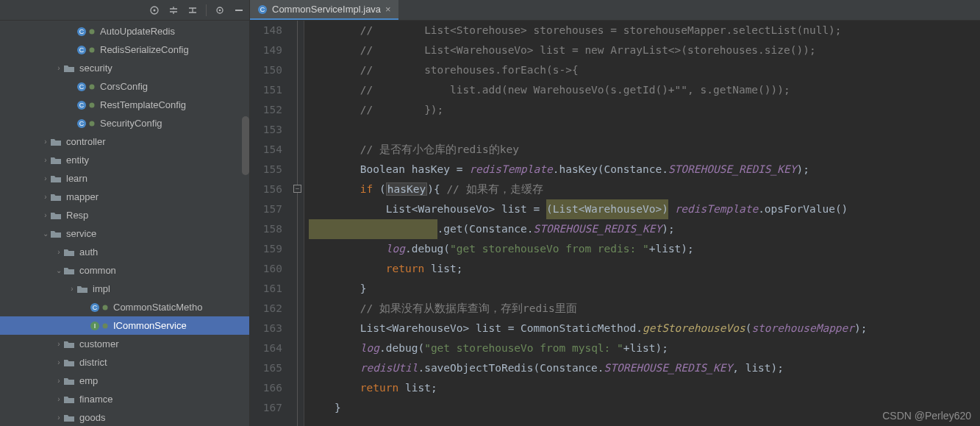  I want to click on tree-item-redisserializeconfig: CRedisSerializeConfig, so click(125, 50).